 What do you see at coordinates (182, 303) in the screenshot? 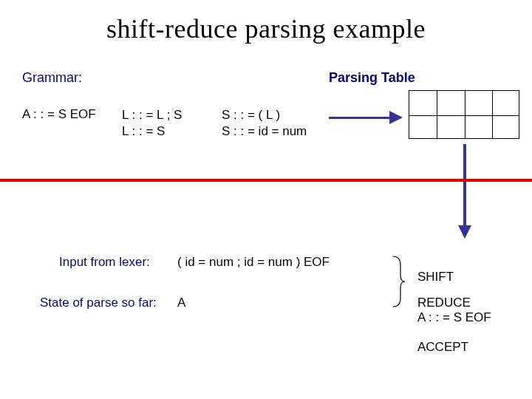
I see `state-of-parse-value: A` at bounding box center [182, 303].